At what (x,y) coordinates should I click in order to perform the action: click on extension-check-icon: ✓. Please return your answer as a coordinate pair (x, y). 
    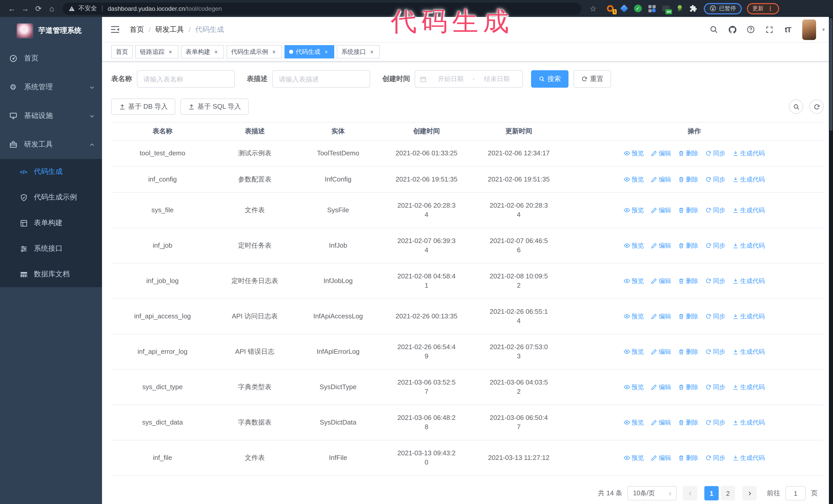
    Looking at the image, I should click on (638, 8).